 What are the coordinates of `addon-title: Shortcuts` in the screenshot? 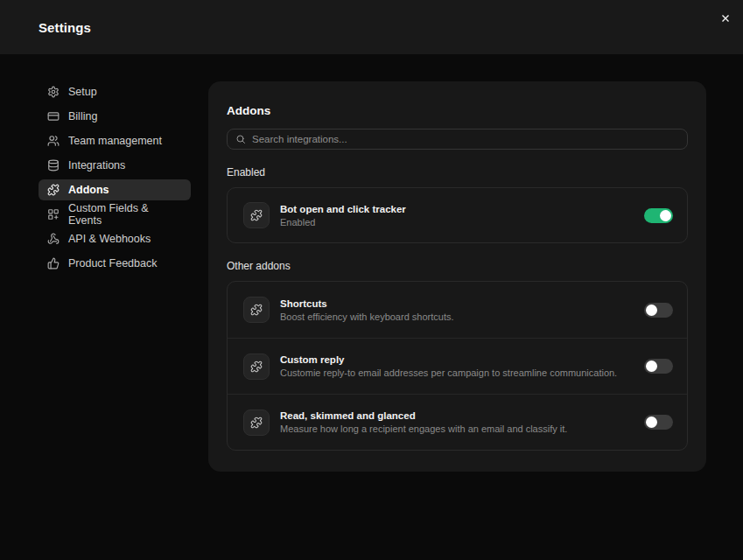 It's located at (456, 304).